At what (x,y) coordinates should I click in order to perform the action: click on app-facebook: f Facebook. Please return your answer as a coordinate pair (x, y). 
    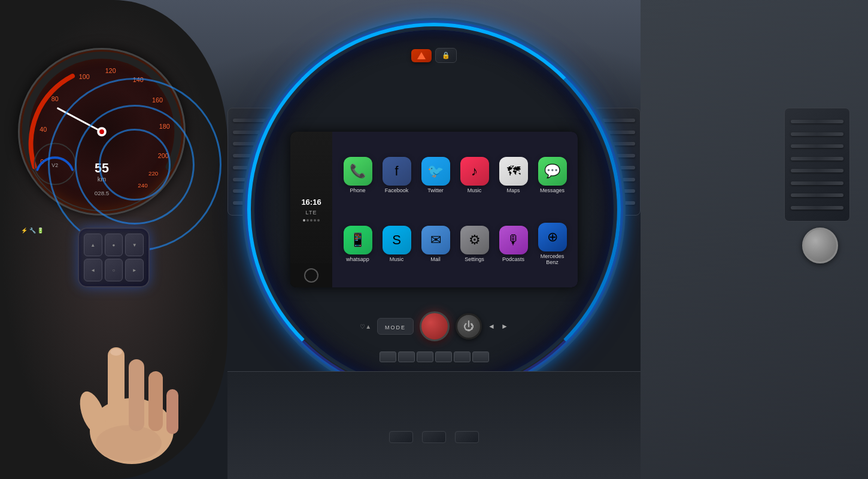
    Looking at the image, I should click on (396, 175).